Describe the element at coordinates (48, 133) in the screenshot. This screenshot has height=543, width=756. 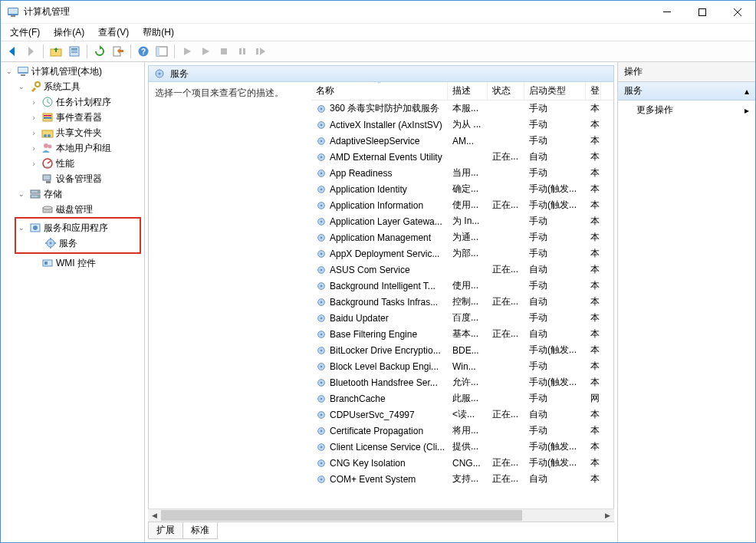
I see `shared-folder-icon` at that location.